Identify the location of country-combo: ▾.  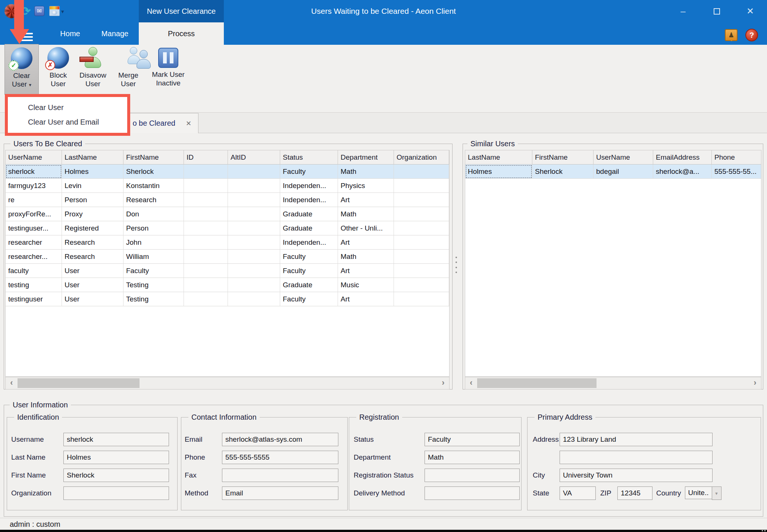
(703, 493).